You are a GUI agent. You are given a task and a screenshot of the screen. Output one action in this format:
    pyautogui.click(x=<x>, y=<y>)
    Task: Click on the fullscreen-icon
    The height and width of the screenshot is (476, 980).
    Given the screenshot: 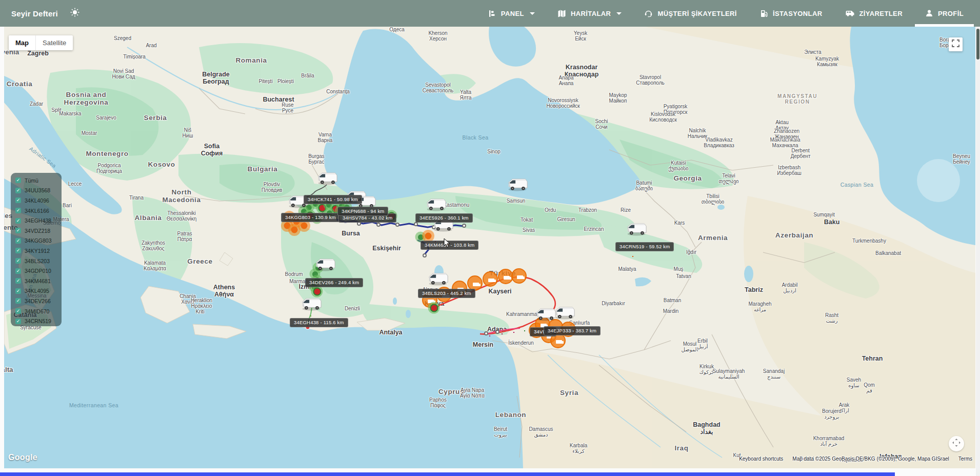 What is the action you would take?
    pyautogui.click(x=956, y=44)
    